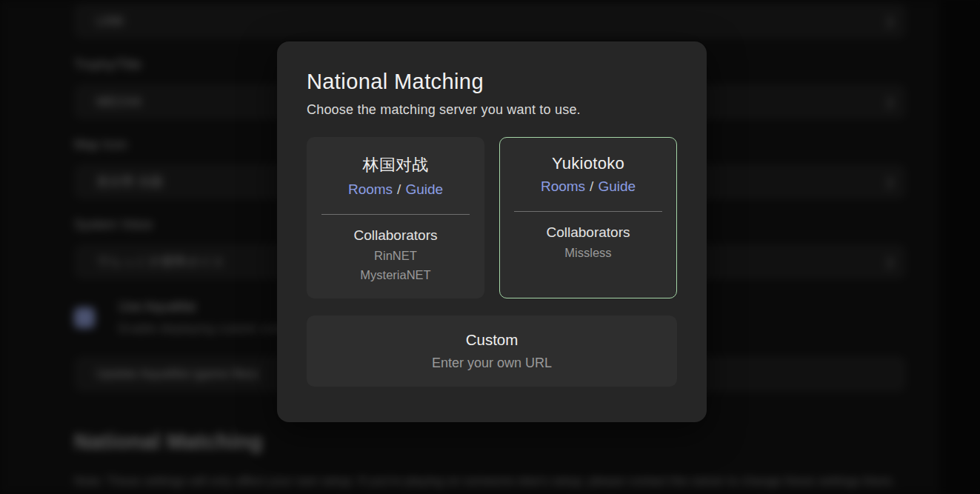 The image size is (980, 494). I want to click on server-cards: 林国对战 Rooms/Guide Collaborators RinNET My…, so click(492, 218).